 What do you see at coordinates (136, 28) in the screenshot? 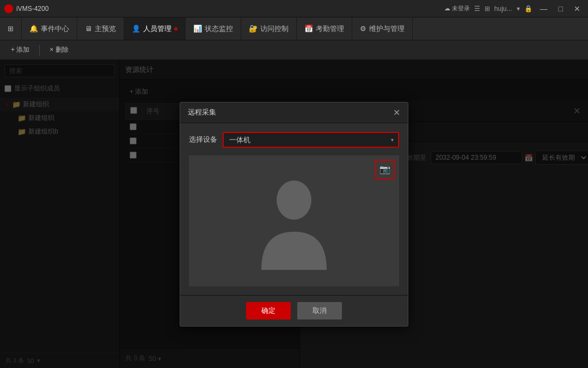
I see `persons-icon: 👤` at bounding box center [136, 28].